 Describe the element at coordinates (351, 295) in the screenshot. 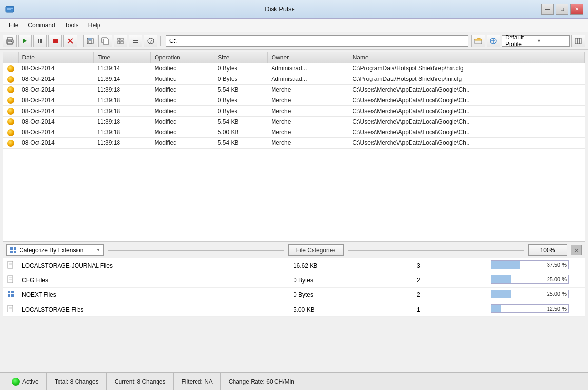

I see `cat-size: 0 Bytes` at that location.